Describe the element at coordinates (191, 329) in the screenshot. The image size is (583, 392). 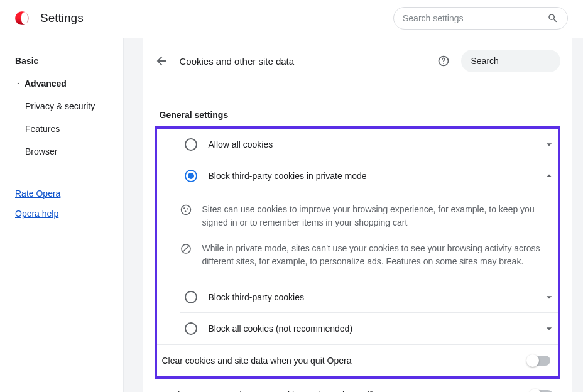
I see `radio-block-all` at that location.